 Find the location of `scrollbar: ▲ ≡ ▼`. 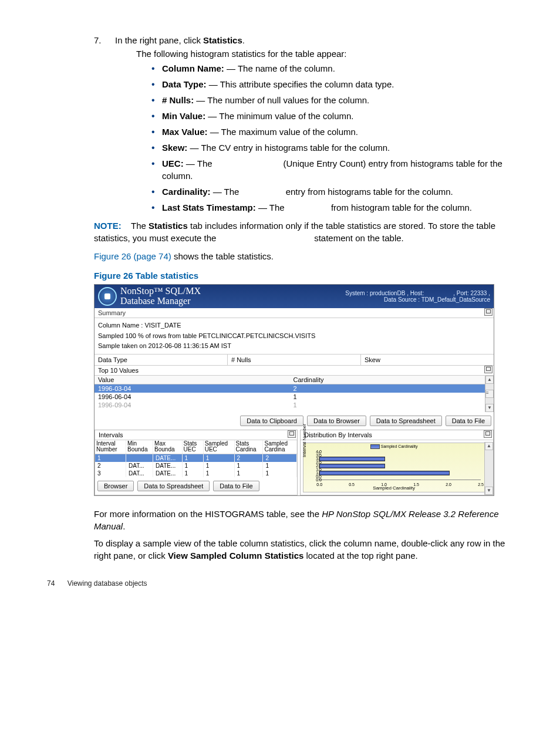

scrollbar: ▲ ≡ ▼ is located at coordinates (490, 394).